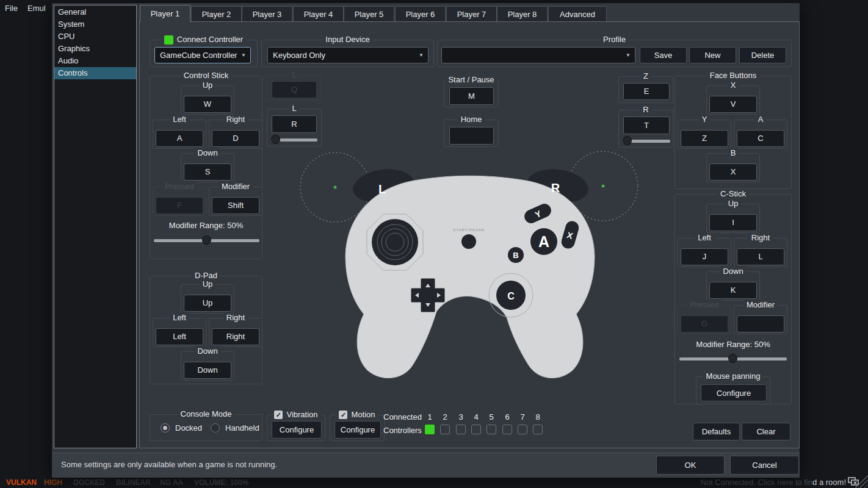 The width and height of the screenshot is (868, 488). What do you see at coordinates (646, 141) in the screenshot?
I see `right-trigger-slider` at bounding box center [646, 141].